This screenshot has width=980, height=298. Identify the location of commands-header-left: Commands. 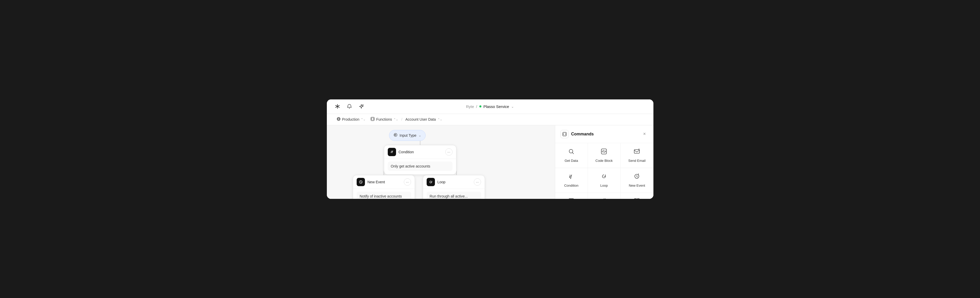
(577, 134).